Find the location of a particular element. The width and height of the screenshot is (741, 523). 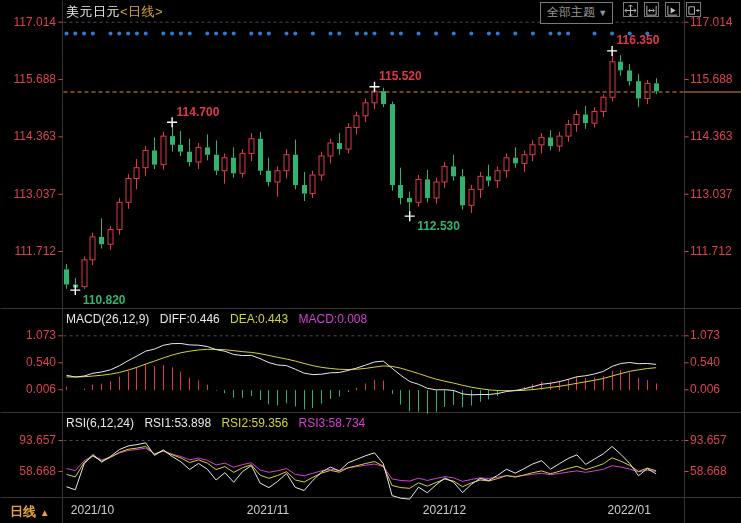

price-annotation: 115.520 is located at coordinates (400, 76).